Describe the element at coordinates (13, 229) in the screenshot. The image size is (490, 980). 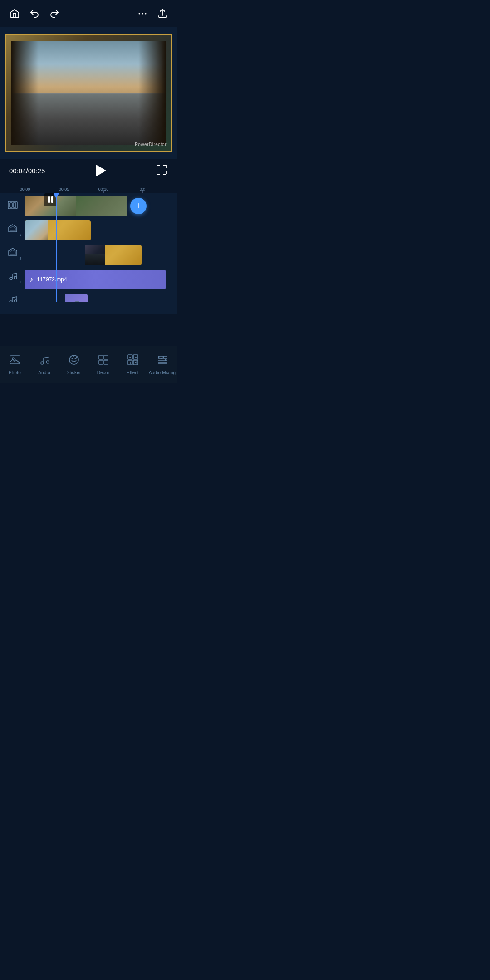
I see `overlay1-icon` at that location.